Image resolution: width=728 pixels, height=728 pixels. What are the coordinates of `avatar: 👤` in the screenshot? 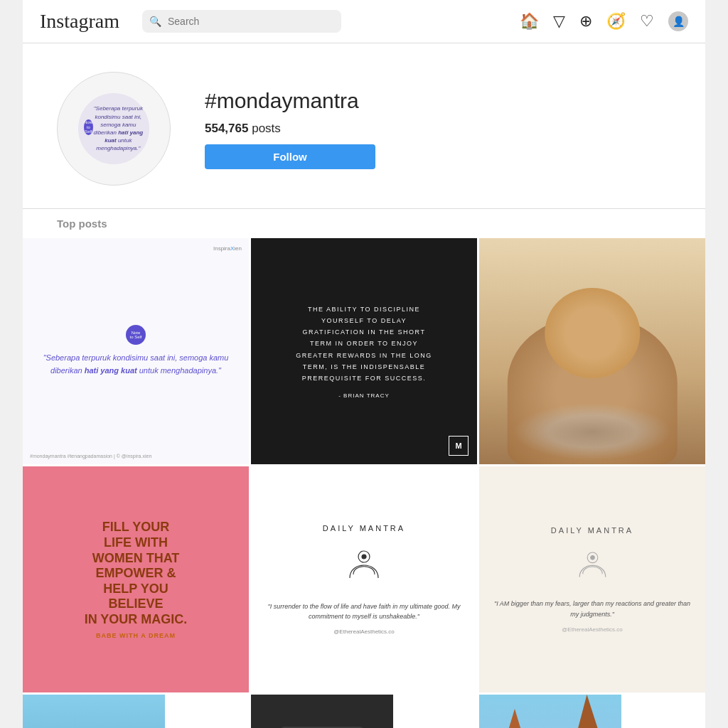 It's located at (678, 21).